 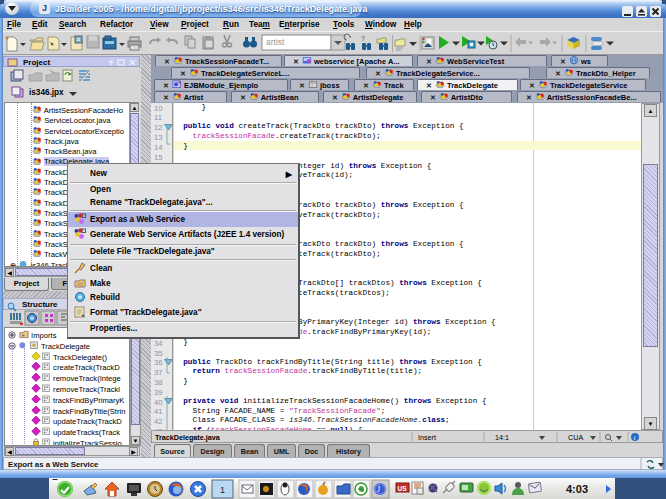 What do you see at coordinates (276, 42) in the screenshot?
I see `svg-text: artist` at bounding box center [276, 42].